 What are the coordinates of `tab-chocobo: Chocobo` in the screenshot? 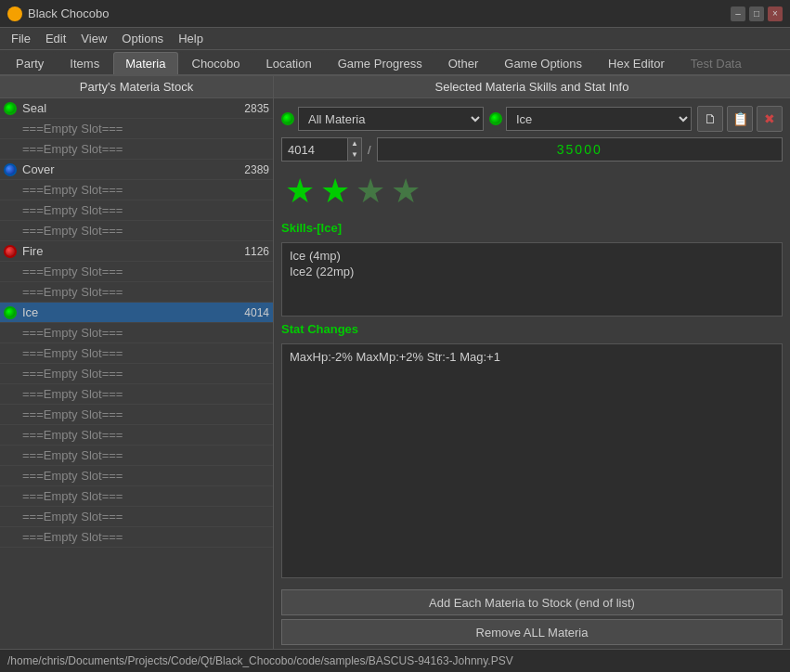 It's located at (216, 63).